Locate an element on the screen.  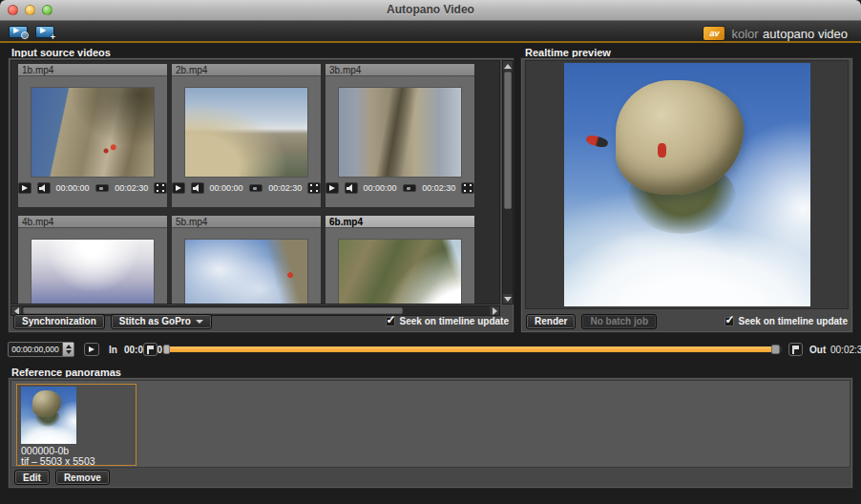
toolbar: av kolor autopano video is located at coordinates (430, 32).